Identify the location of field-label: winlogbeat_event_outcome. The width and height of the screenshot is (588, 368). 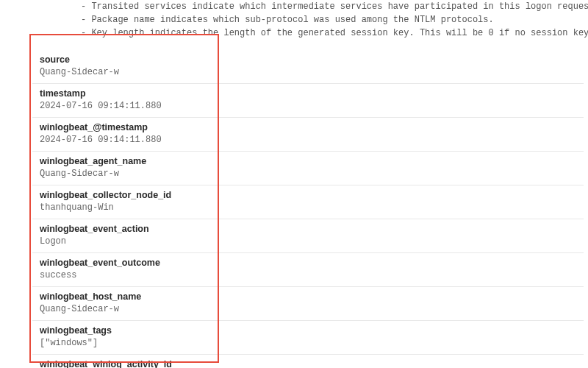
(308, 263).